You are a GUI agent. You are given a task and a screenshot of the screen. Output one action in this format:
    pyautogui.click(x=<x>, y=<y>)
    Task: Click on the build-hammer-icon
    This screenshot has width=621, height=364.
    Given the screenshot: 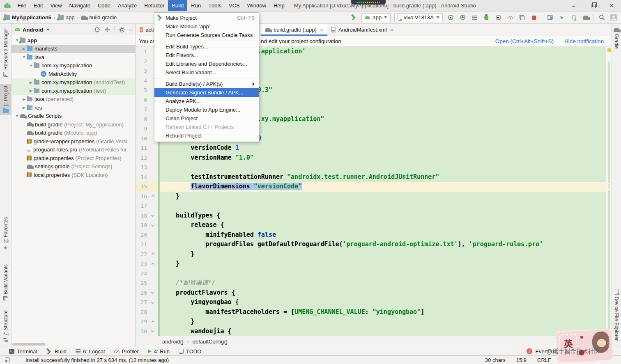 What is the action you would take?
    pyautogui.click(x=354, y=18)
    